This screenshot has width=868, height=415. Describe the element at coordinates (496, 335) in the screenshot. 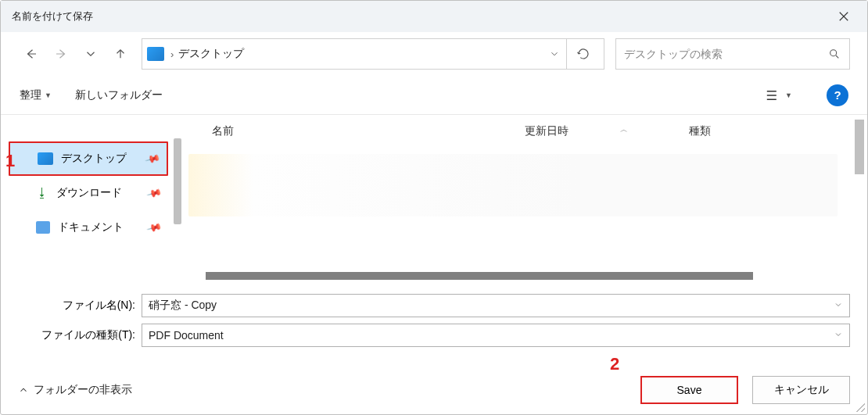

I see `filetype-select: PDF Document` at that location.